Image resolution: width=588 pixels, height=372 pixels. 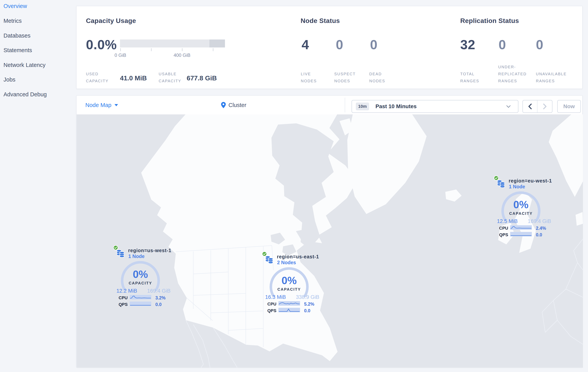 I want to click on region-node-count: 2 Nodes, so click(x=287, y=262).